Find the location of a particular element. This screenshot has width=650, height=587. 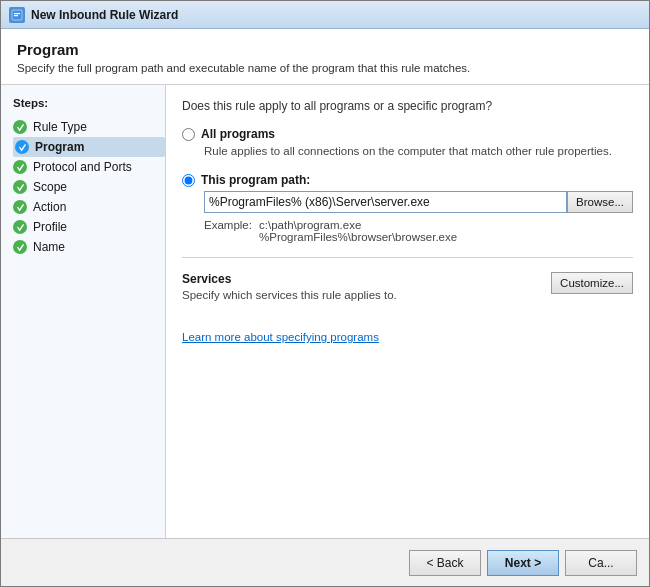

program-path-input is located at coordinates (386, 202).